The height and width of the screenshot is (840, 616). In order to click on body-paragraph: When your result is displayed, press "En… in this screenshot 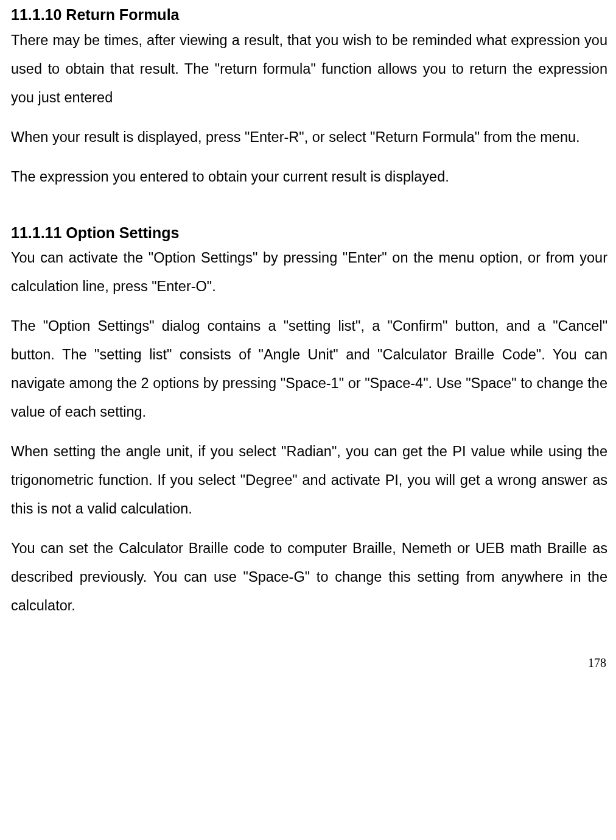, I will do `click(309, 138)`.